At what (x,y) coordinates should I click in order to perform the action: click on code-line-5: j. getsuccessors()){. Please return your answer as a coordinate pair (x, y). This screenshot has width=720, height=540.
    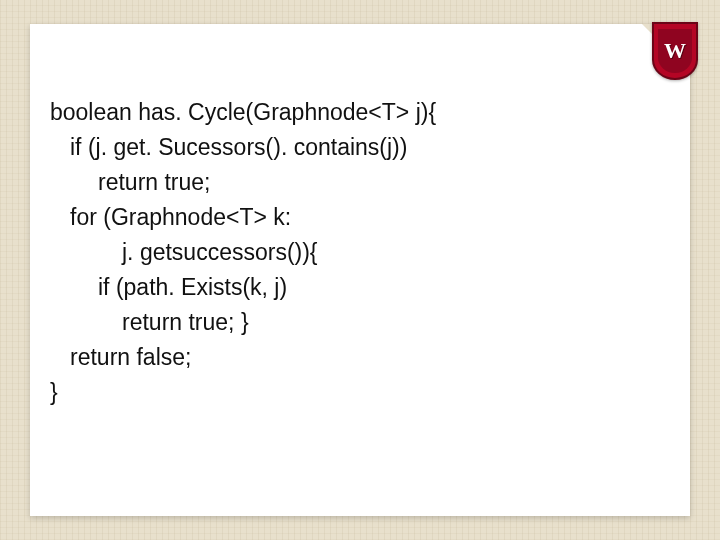
    Looking at the image, I should click on (184, 252).